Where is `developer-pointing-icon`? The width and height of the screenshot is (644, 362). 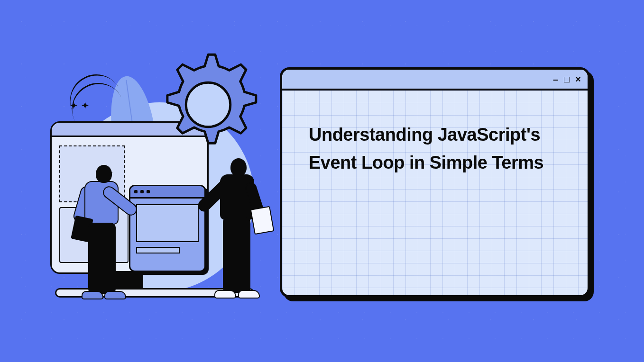
developer-pointing-icon is located at coordinates (103, 236).